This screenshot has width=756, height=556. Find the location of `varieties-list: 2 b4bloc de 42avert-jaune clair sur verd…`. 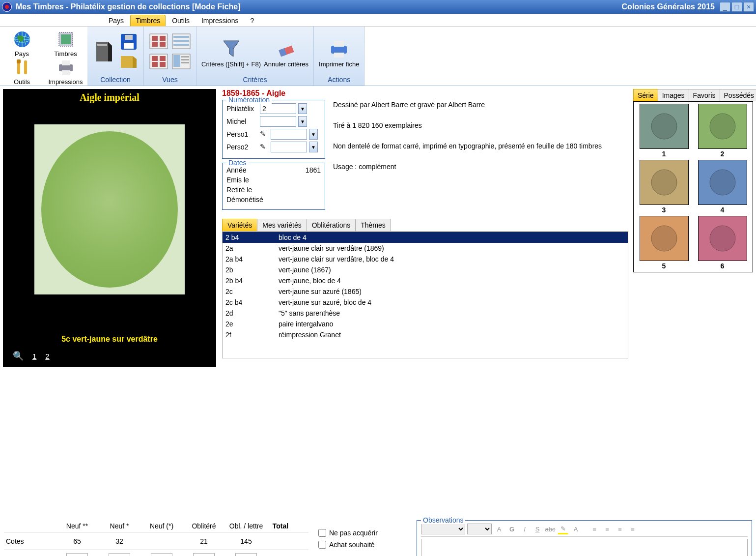

varieties-list: 2 b4bloc de 42avert-jaune clair sur verd… is located at coordinates (425, 295).